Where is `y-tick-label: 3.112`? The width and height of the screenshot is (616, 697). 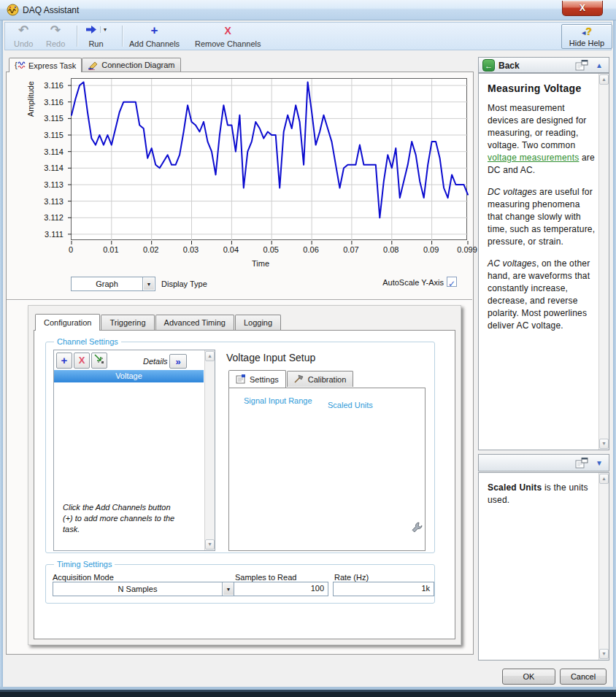
y-tick-label: 3.112 is located at coordinates (54, 217).